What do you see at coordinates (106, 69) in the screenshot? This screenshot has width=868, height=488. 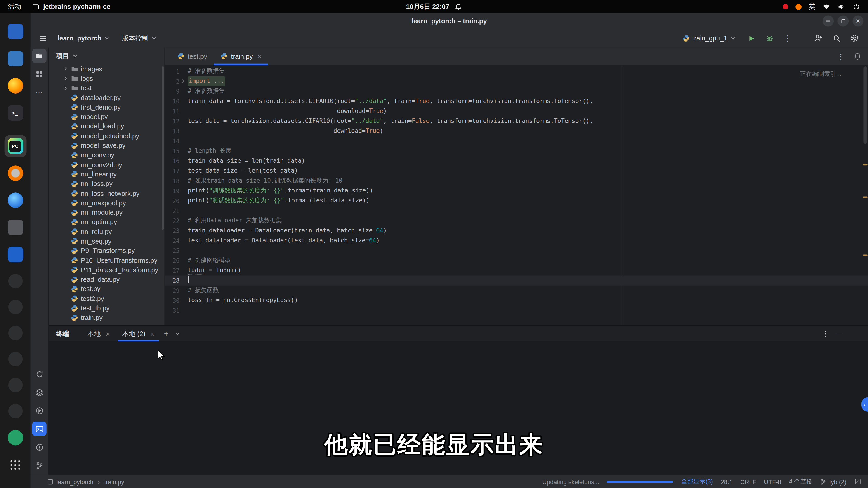 I see `tree-folder-images: images` at bounding box center [106, 69].